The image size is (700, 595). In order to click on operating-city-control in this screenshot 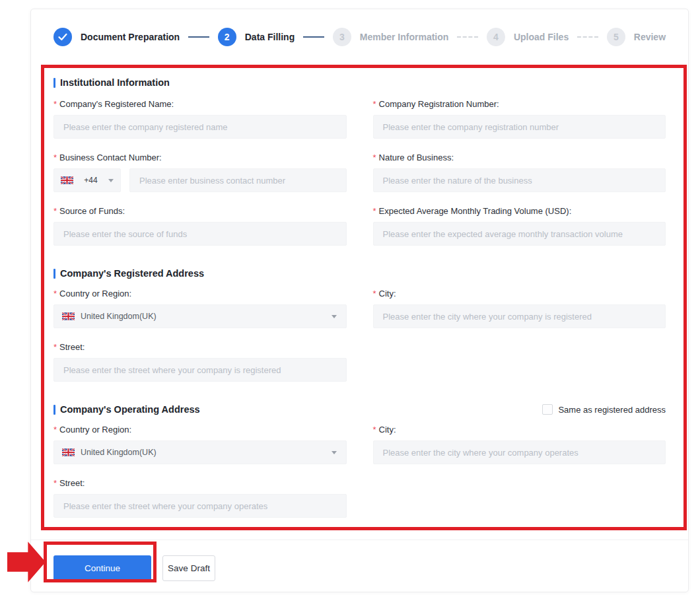, I will do `click(520, 452)`.